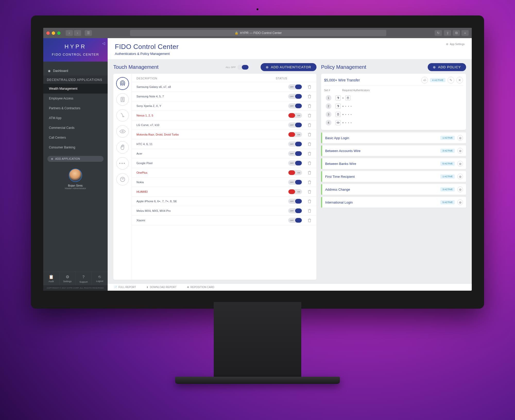 This screenshot has height=420, width=515. What do you see at coordinates (75, 178) in the screenshot?
I see `profile-block: Bojan Simic Master Administrator` at bounding box center [75, 178].